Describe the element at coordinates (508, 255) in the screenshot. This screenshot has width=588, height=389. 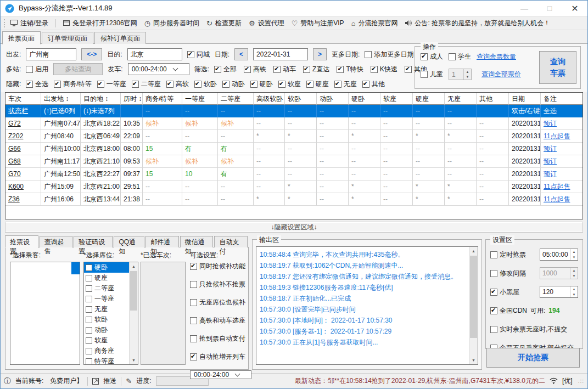
I see `timed-grab-checkbox: 定时抢票` at that location.